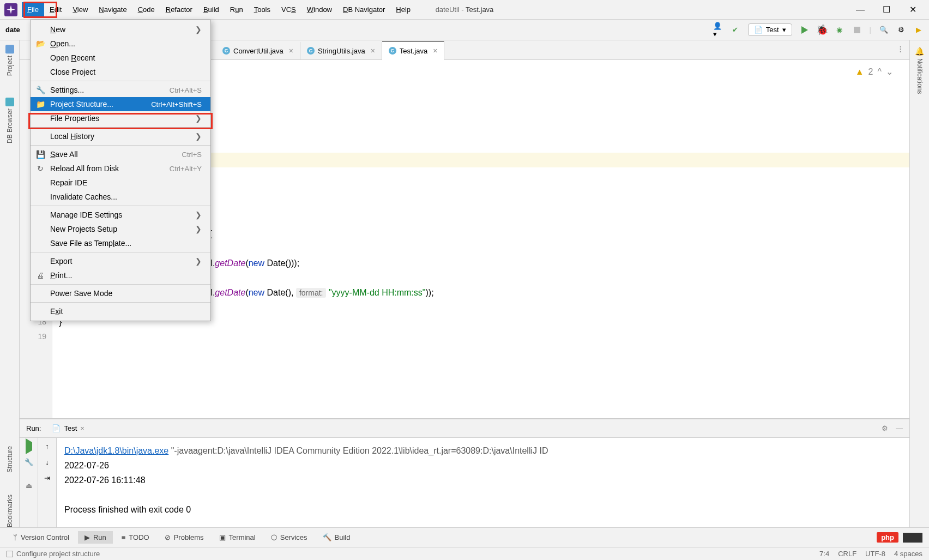 Image resolution: width=929 pixels, height=560 pixels. What do you see at coordinates (81, 293) in the screenshot?
I see `menu-item-label: Power Save Mode` at bounding box center [81, 293].